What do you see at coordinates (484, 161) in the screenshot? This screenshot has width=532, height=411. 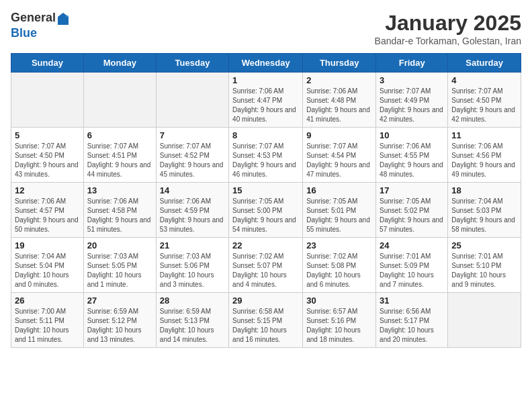 I see `day-info: Sunrise: 7:06 AM Sunset: 4:56 PM Dayligh…` at bounding box center [484, 161].